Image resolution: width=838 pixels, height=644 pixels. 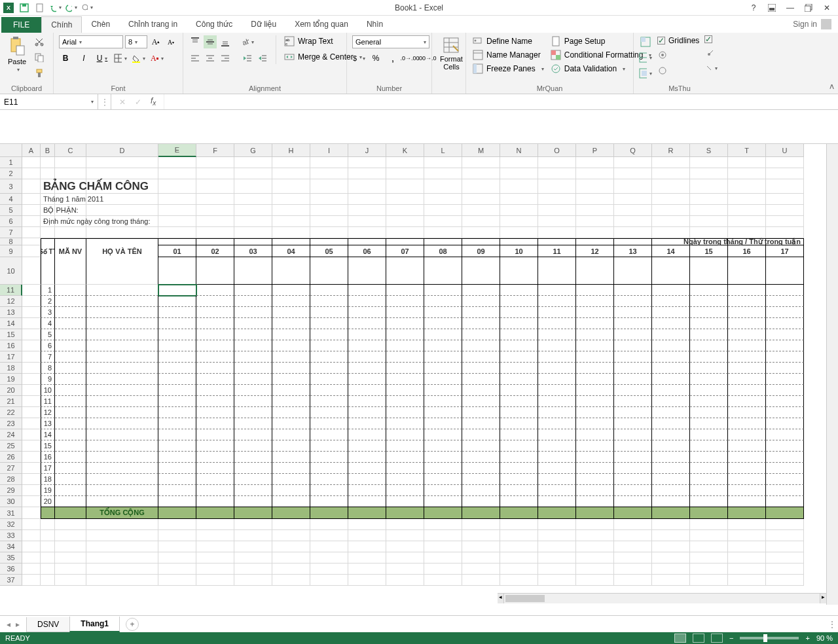 I want to click on zoom-out-button: −, so click(x=731, y=638).